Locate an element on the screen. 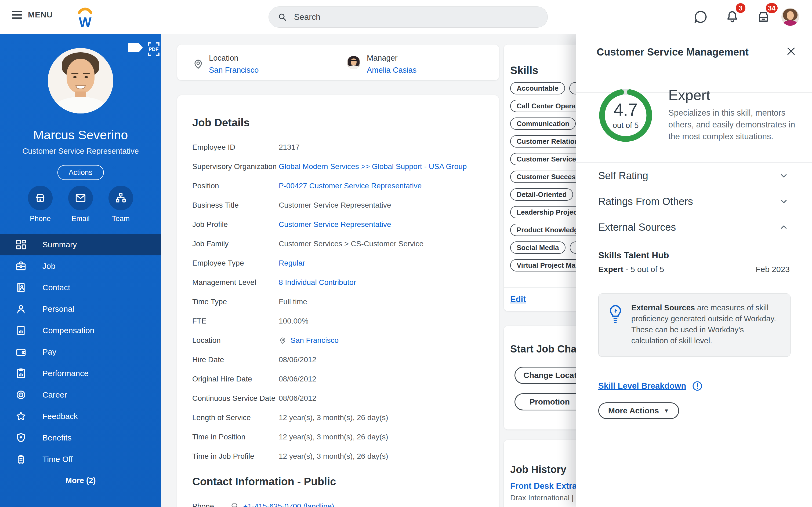 Image resolution: width=812 pixels, height=507 pixels. search-bar is located at coordinates (408, 17).